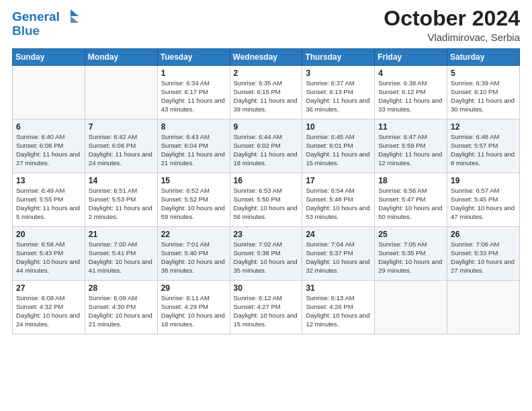 This screenshot has width=532, height=411. Describe the element at coordinates (411, 181) in the screenshot. I see `day-number: 18` at that location.